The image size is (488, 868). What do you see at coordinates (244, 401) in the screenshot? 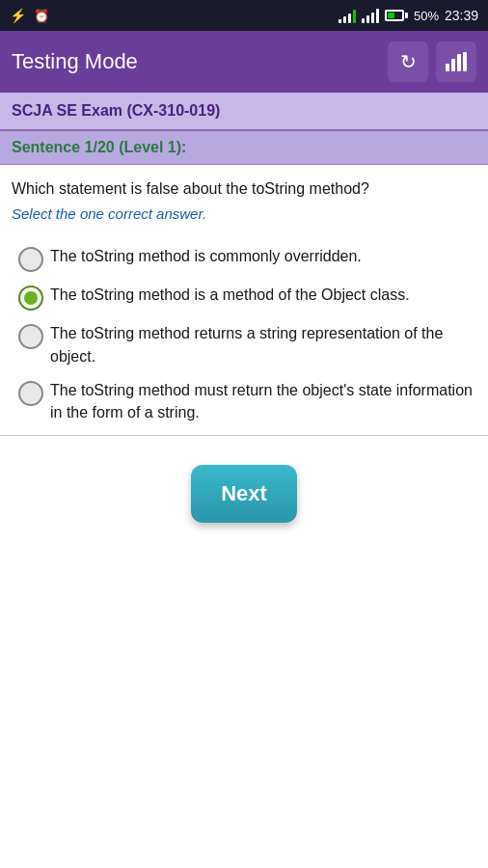
I see `option-row-3: The toString method must return the obje…` at bounding box center [244, 401].